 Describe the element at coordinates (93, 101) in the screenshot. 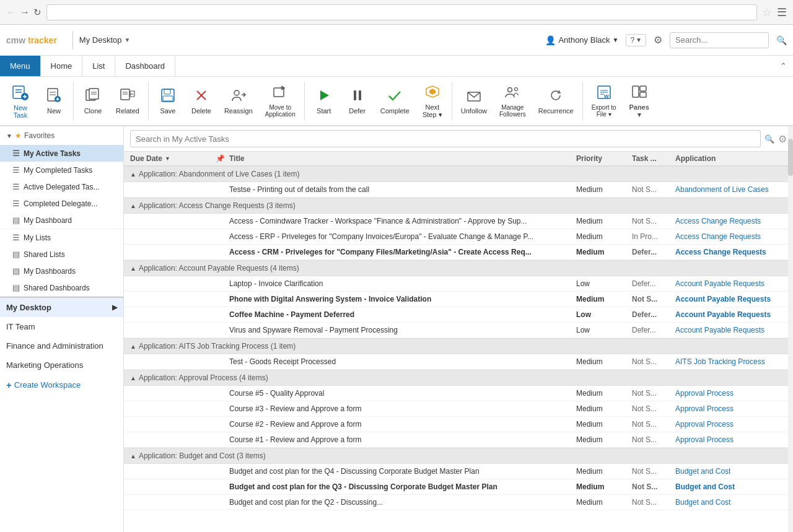

I see `clone-button: Clone` at that location.